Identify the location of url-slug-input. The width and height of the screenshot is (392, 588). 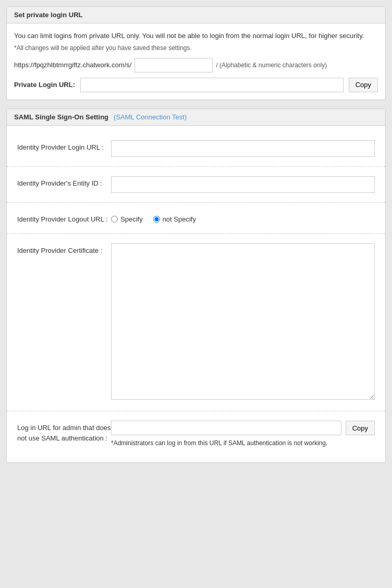
(174, 65).